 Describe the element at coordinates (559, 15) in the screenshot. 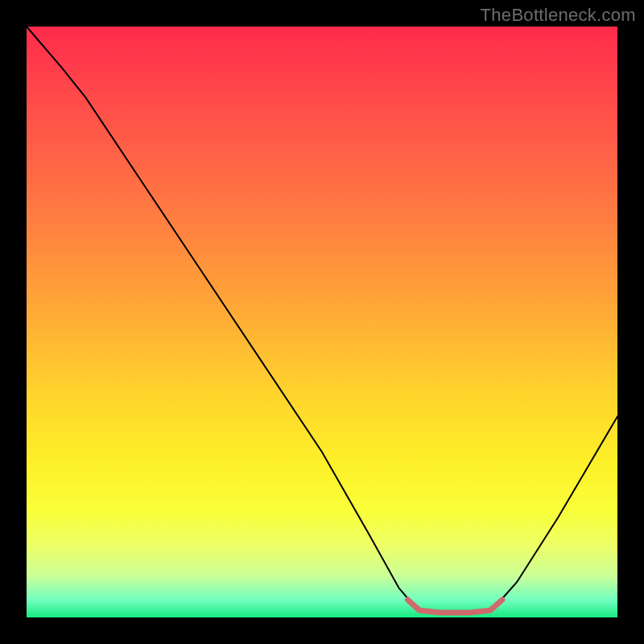

I see `watermark-text: TheBottleneck.com` at that location.